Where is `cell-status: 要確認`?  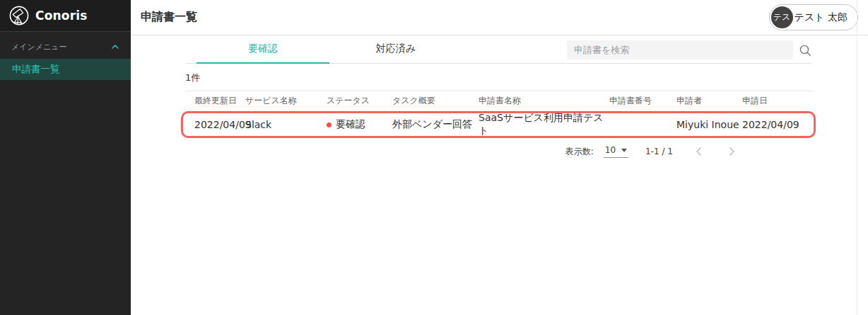 cell-status: 要確認 is located at coordinates (359, 125).